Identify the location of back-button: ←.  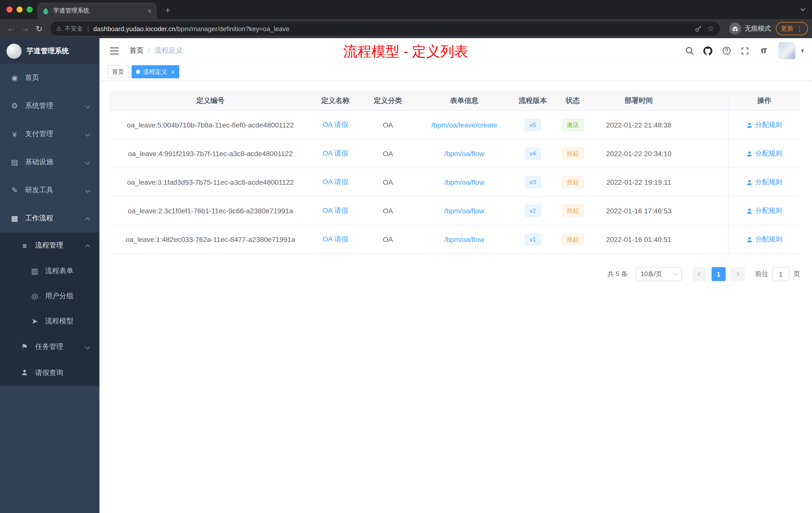
(11, 29).